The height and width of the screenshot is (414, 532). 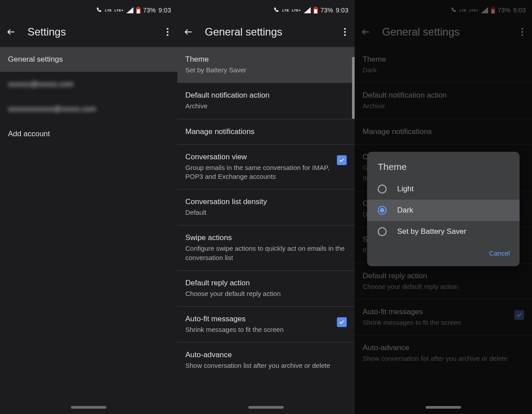 What do you see at coordinates (266, 324) in the screenshot?
I see `item-auto-fit: Auto-fit messages Shrink messages to fit…` at bounding box center [266, 324].